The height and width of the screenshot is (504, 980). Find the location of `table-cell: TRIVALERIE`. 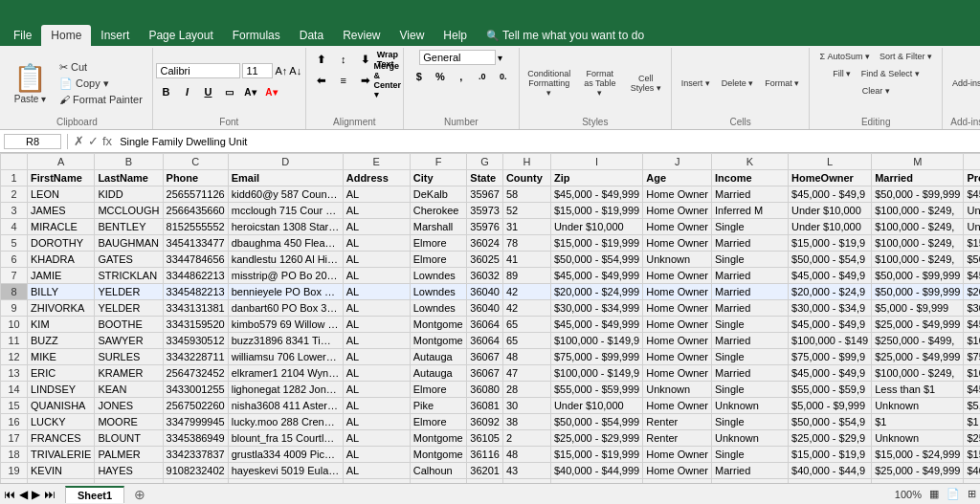

table-cell: TRIVALERIE is located at coordinates (61, 455).